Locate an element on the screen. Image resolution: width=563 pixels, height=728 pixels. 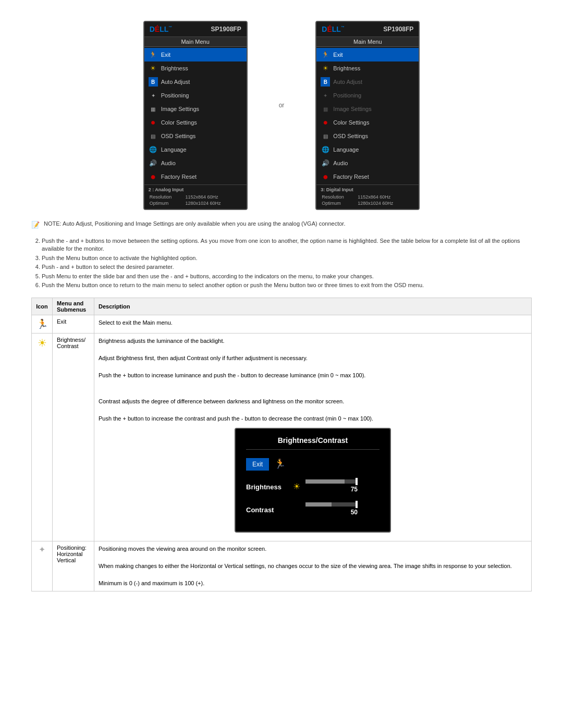
audio-icon-right: 🔊 is located at coordinates (325, 163).